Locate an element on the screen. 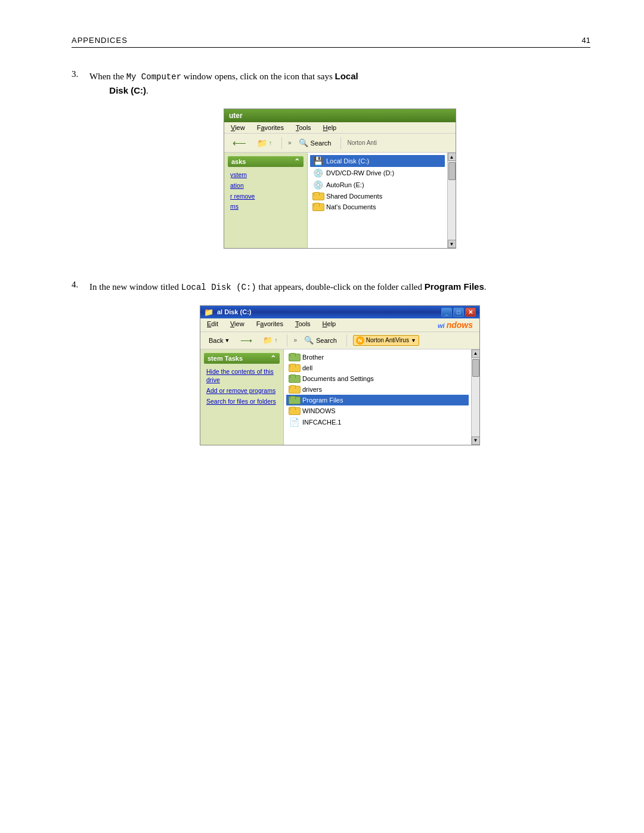 This screenshot has height=833, width=644. harddisk-icon: 💾 is located at coordinates (318, 161).